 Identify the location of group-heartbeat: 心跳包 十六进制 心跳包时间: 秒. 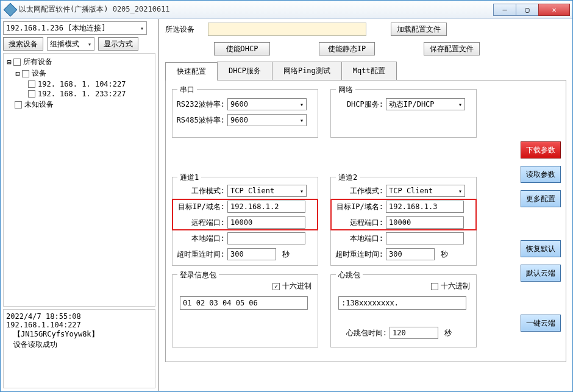
(404, 311).